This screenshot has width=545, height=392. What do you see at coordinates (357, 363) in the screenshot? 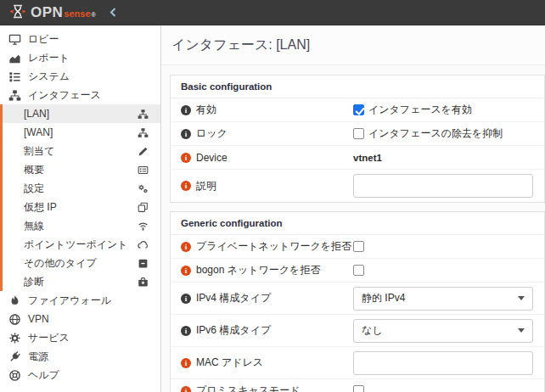
I see `form-row-mac-address: MAC アドレス` at bounding box center [357, 363].